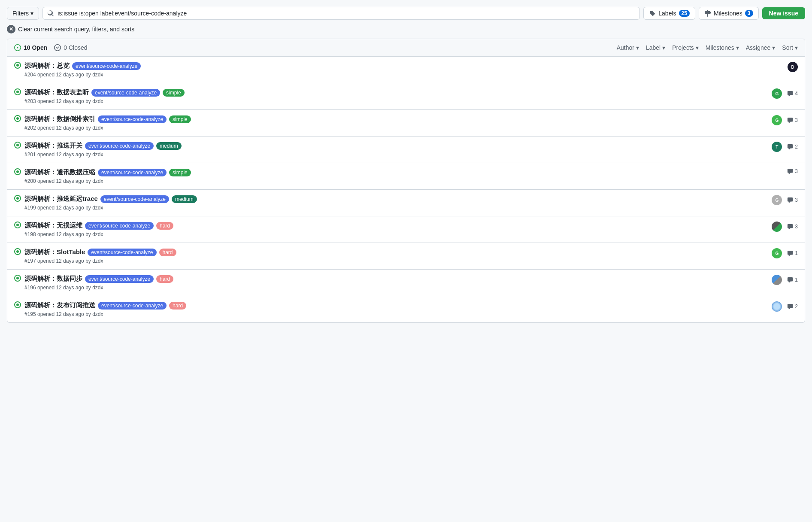 The height and width of the screenshot is (522, 812). I want to click on issue-content: 源码解析：数据表监听 event/source-code-analyzesimp…, so click(397, 96).